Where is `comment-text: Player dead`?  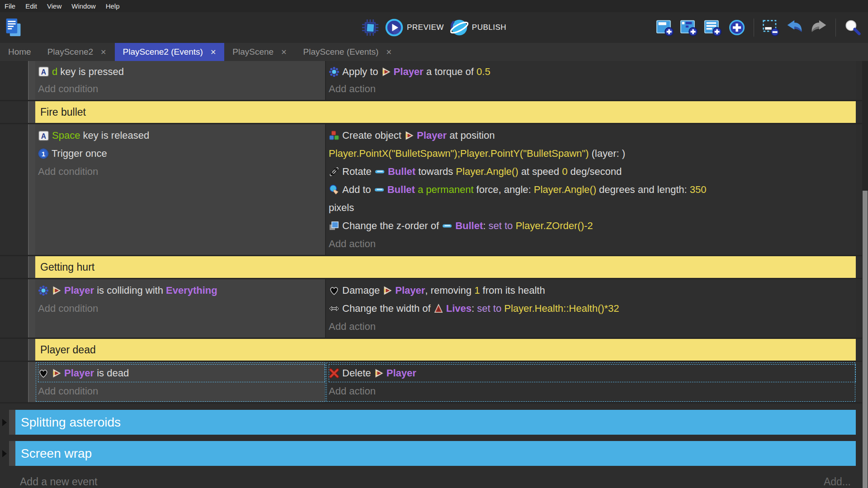
comment-text: Player dead is located at coordinates (446, 350).